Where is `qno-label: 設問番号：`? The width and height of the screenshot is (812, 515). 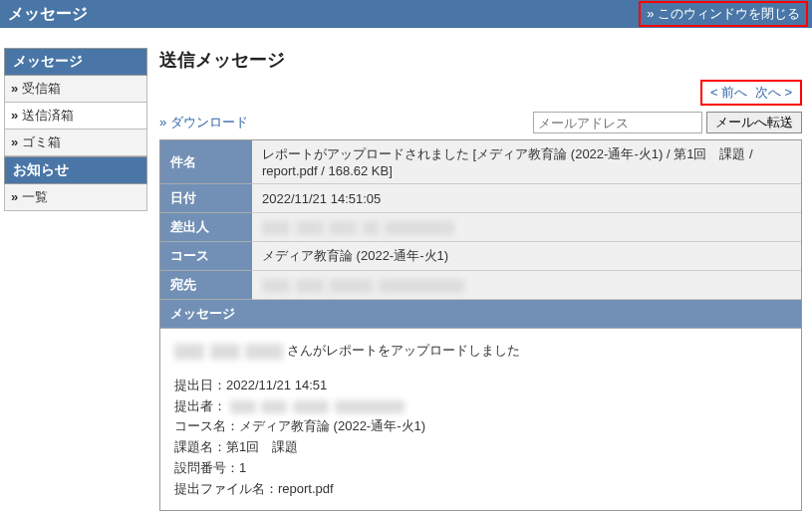 qno-label: 設問番号： is located at coordinates (207, 468).